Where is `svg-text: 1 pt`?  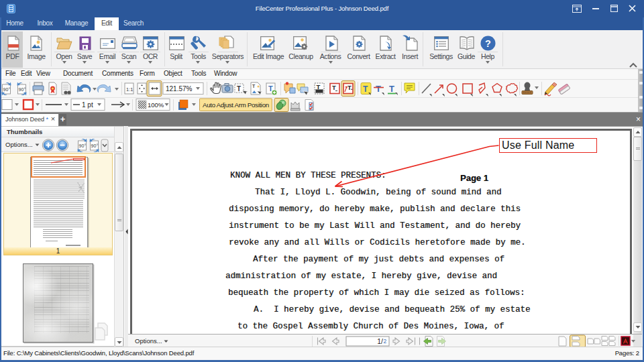
svg-text: 1 pt is located at coordinates (87, 105).